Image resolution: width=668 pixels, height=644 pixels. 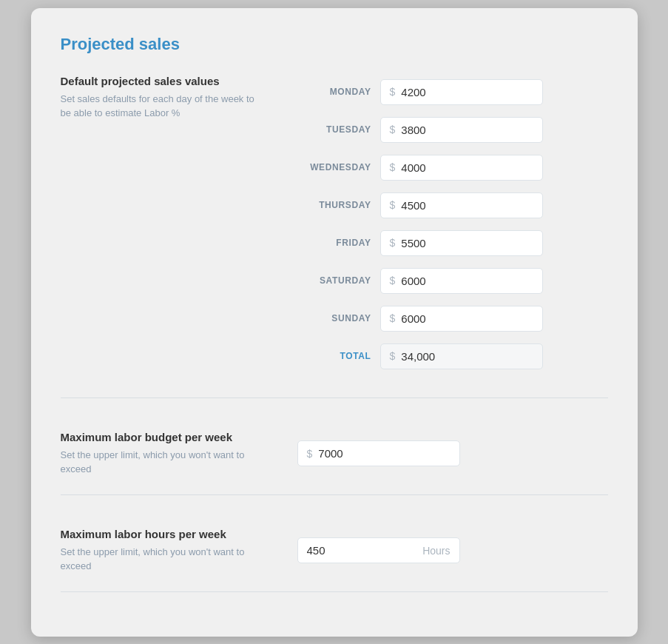 I want to click on tuesday-input-wrapper: $, so click(x=462, y=130).